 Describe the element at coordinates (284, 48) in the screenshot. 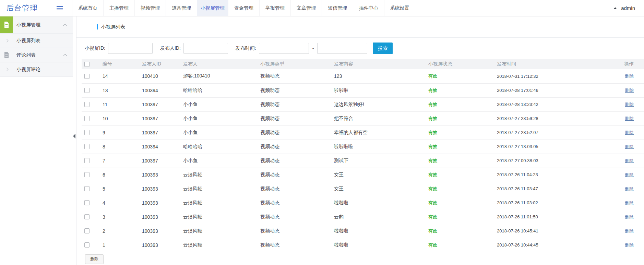

I see `publish-time-start-input` at that location.